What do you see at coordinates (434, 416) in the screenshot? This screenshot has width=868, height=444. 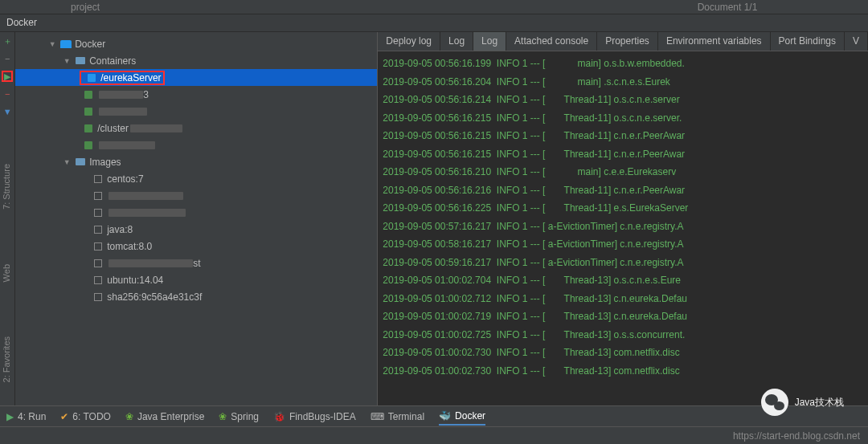 I see `bottom-tool-tabs: ▶4: Run✔6: TODO❀Java Enterprise❀Spring🐞F…` at bounding box center [434, 416].